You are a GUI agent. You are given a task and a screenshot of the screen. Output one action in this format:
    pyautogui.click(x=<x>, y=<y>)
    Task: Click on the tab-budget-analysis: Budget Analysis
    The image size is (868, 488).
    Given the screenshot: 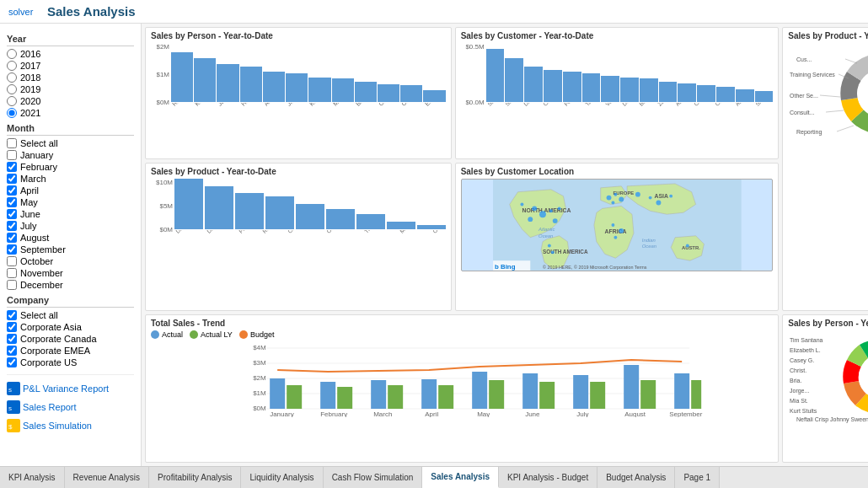 What is the action you would take?
    pyautogui.click(x=636, y=477)
    